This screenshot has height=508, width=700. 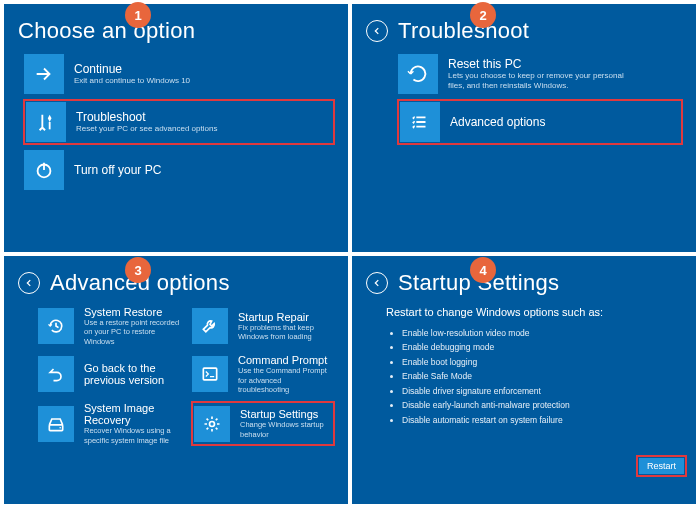 I want to click on tile-subtitle: Fix problems that keep Windows from load…, so click(x=286, y=332).